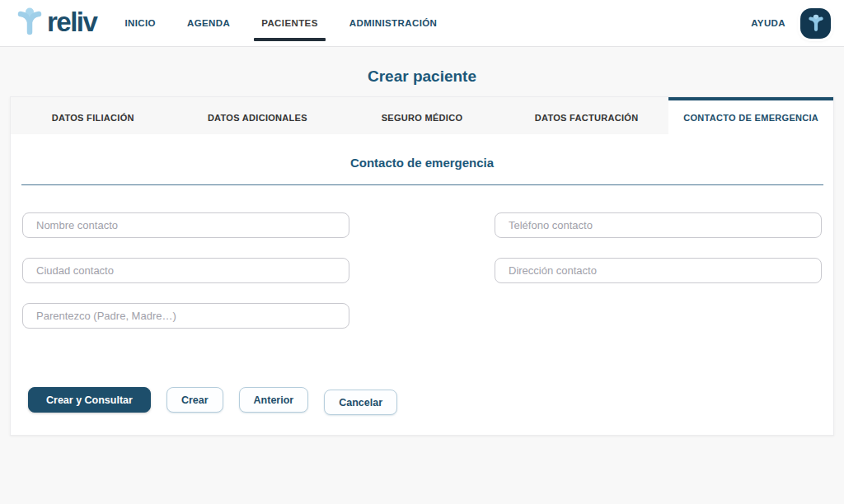 This screenshot has height=504, width=844. What do you see at coordinates (587, 115) in the screenshot?
I see `tab-datos-facturacion: DATOS FACTURACIÓN` at bounding box center [587, 115].